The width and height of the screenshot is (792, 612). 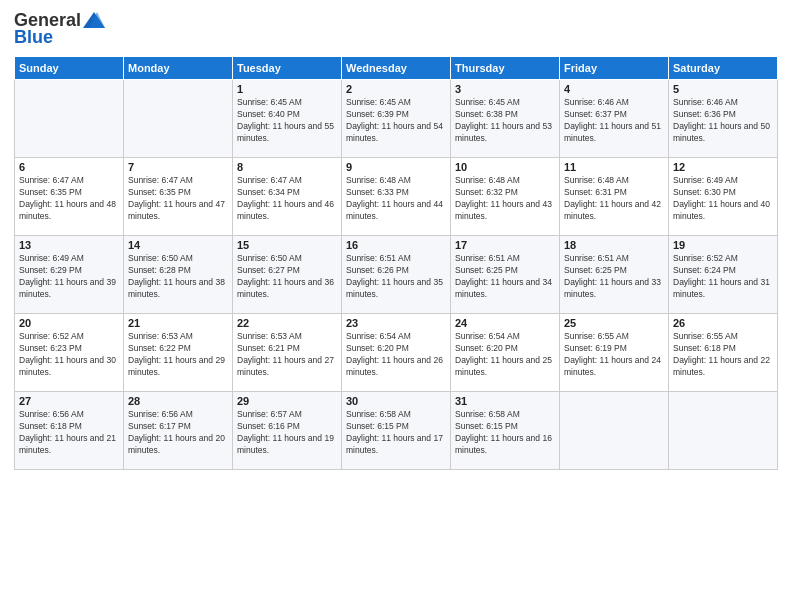 I want to click on day-number: 22, so click(x=287, y=323).